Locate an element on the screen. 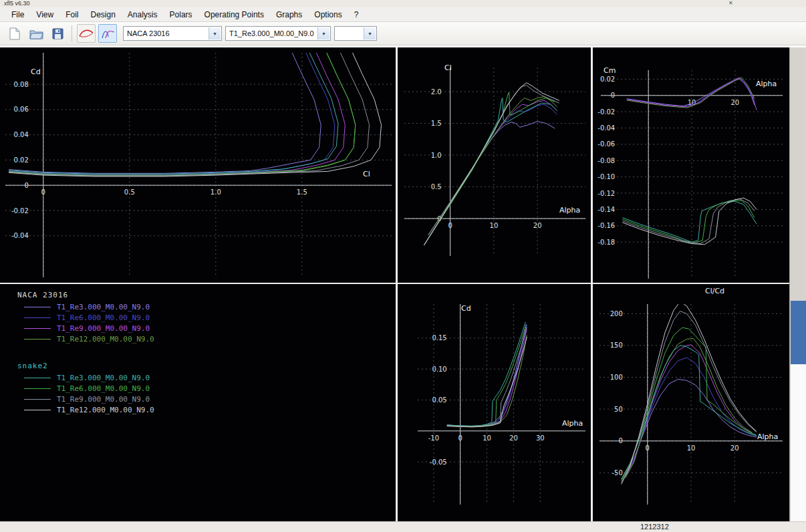 The width and height of the screenshot is (806, 532). svg-text: -0.12 is located at coordinates (606, 194).